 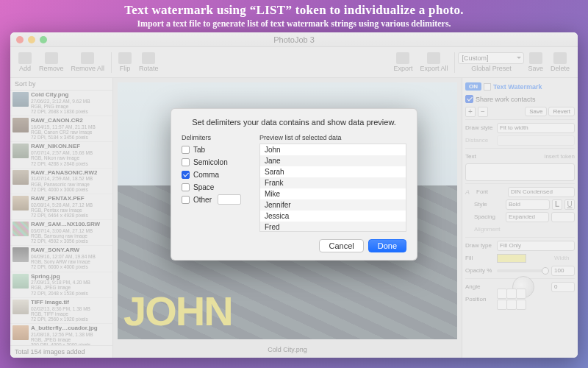 What do you see at coordinates (333, 150) in the screenshot?
I see `preview-row: John` at bounding box center [333, 150].